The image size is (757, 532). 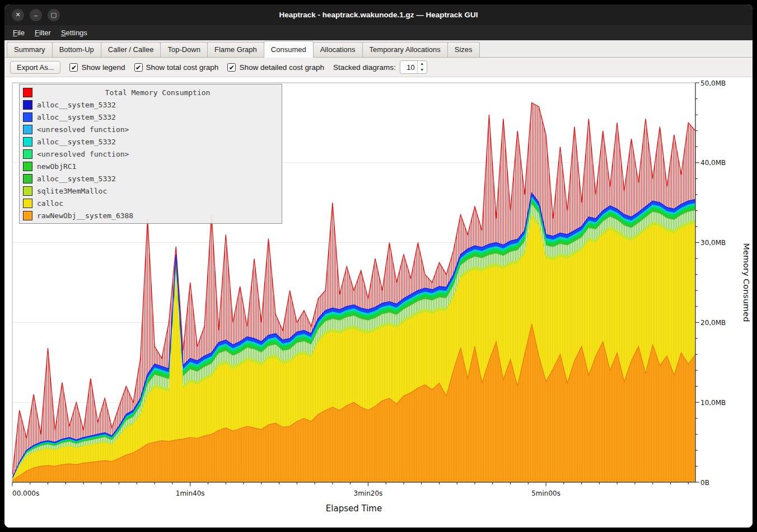 What do you see at coordinates (103, 67) in the screenshot?
I see `checkbox-label: Show legend` at bounding box center [103, 67].